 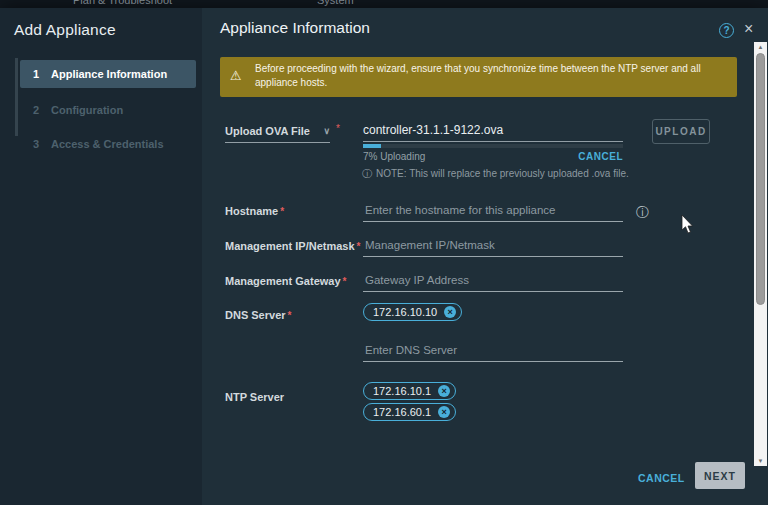 What do you see at coordinates (87, 110) in the screenshot?
I see `step-label: Configuration` at bounding box center [87, 110].